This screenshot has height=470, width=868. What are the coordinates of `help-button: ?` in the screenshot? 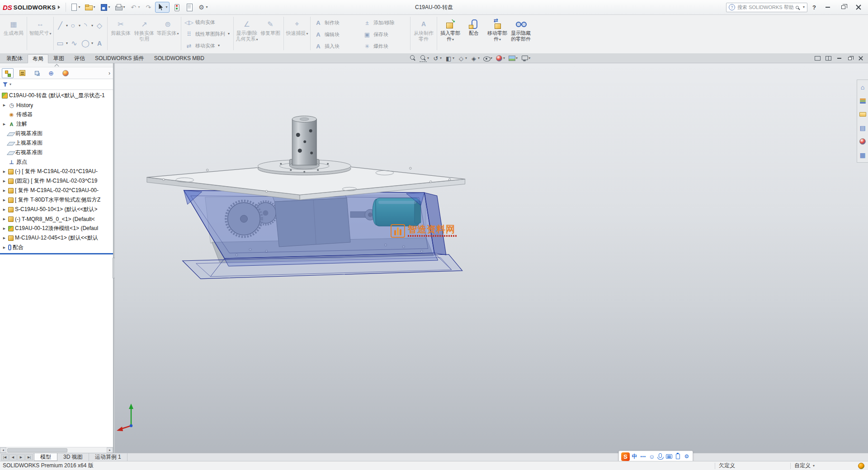 It's located at (814, 7).